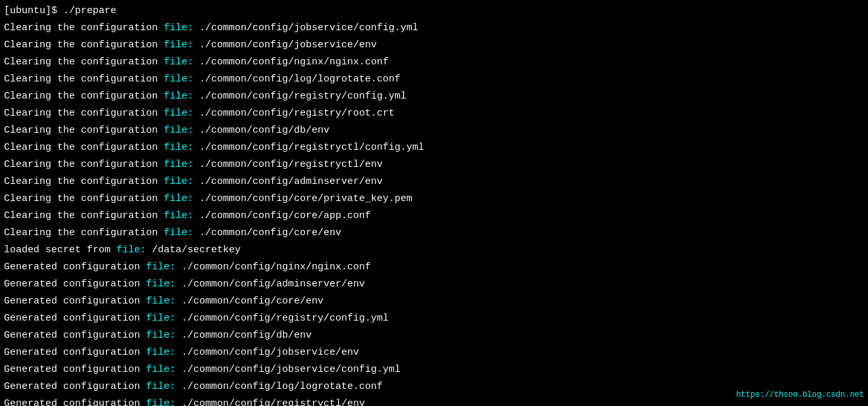 The width and height of the screenshot is (868, 406). Describe the element at coordinates (800, 395) in the screenshot. I see `watermark: https://thson.blog.csdn.net` at that location.